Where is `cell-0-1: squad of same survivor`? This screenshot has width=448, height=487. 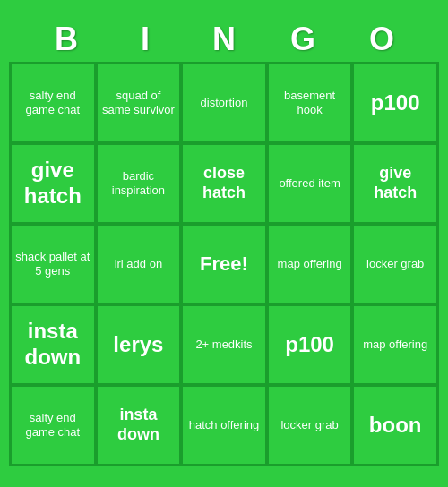
cell-0-1: squad of same survivor is located at coordinates (139, 103).